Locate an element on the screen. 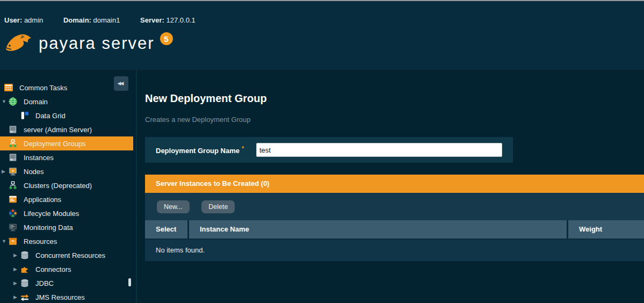 This screenshot has height=303, width=644. sidebar-item-instances: Instances is located at coordinates (67, 157).